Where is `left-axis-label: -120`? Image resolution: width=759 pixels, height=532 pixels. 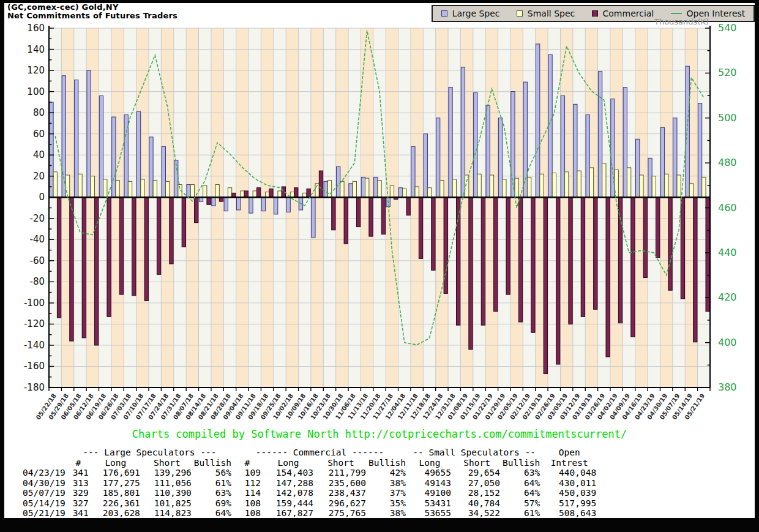 left-axis-label: -120 is located at coordinates (34, 324).